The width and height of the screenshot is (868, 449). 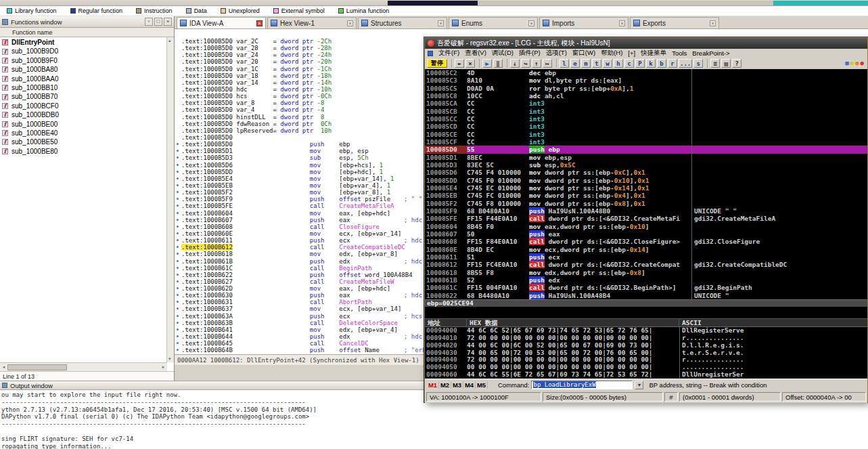 I want to click on blue-indicator: ■, so click(x=847, y=64).